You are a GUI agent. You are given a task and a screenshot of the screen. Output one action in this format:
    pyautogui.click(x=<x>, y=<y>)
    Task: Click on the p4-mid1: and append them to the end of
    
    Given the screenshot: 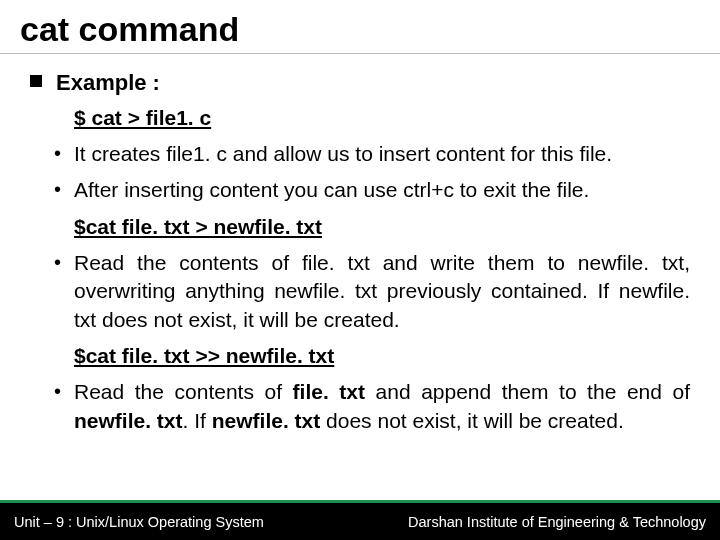 What is the action you would take?
    pyautogui.click(x=533, y=392)
    